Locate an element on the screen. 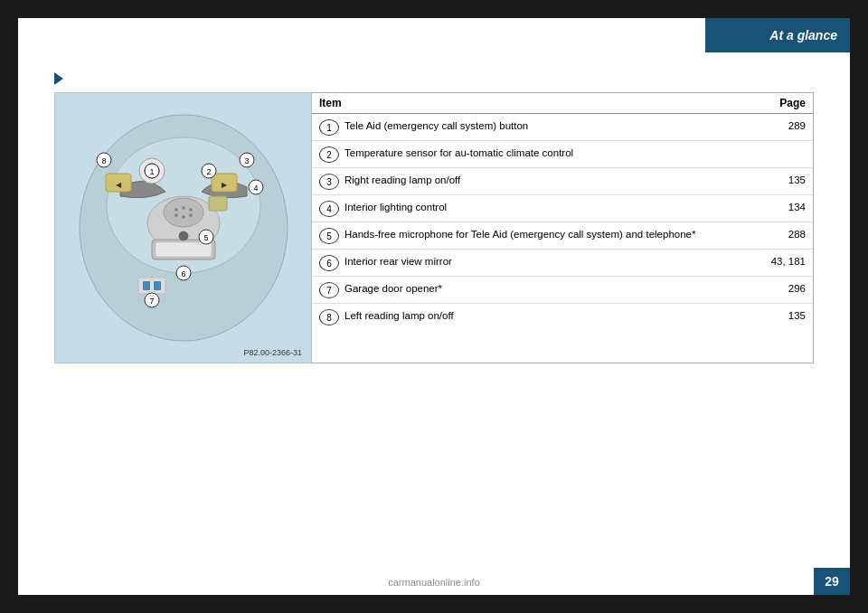 Image resolution: width=868 pixels, height=613 pixels. row-description: Temperature sensor for au-tomatic climat… is located at coordinates (555, 153).